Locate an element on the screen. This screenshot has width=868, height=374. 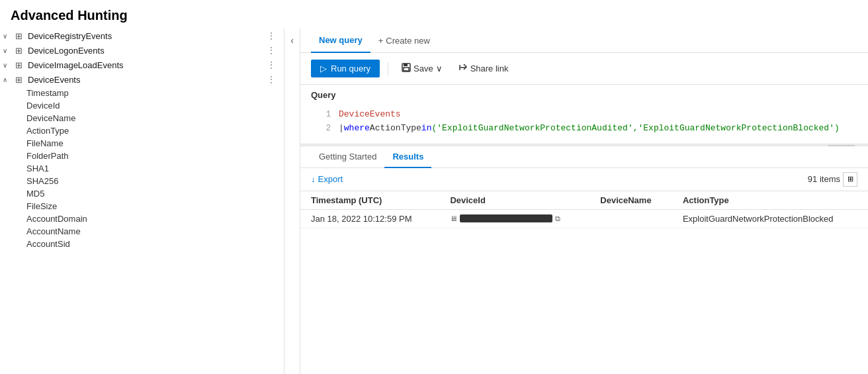
sidebar-item-label: DeviceImageLoadEvents is located at coordinates (75, 65).